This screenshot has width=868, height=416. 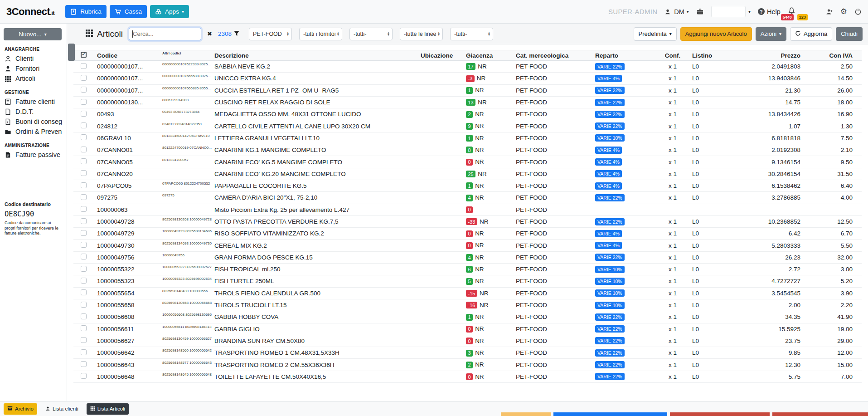 I want to click on power-icon, so click(x=858, y=12).